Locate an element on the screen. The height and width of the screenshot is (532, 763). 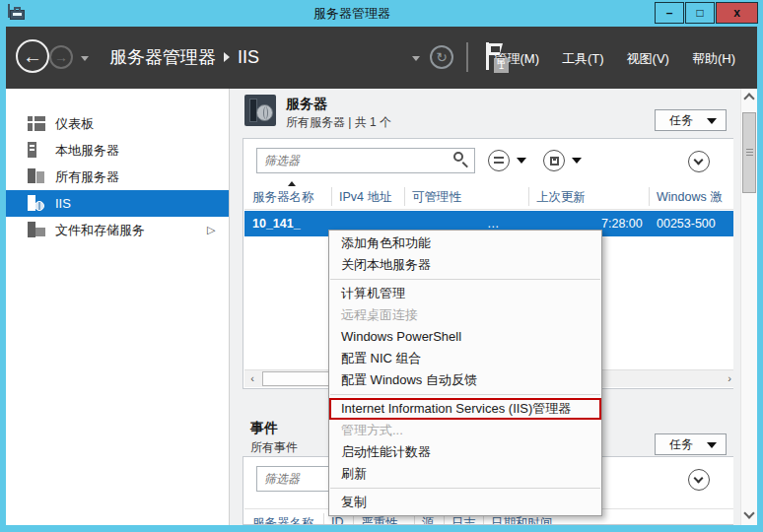
sidebar-item-dashboard: 仪表板 is located at coordinates (117, 124).